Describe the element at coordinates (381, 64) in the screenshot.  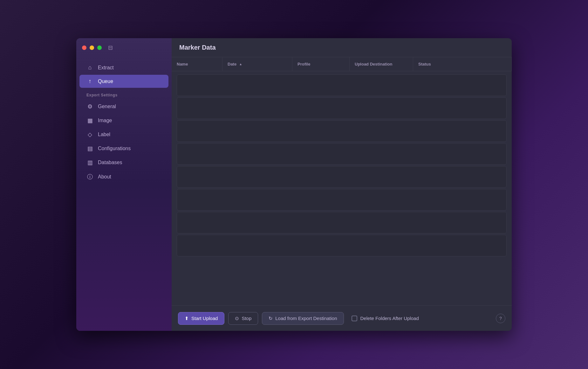
I see `col-upload-destination: Upload Destination` at that location.